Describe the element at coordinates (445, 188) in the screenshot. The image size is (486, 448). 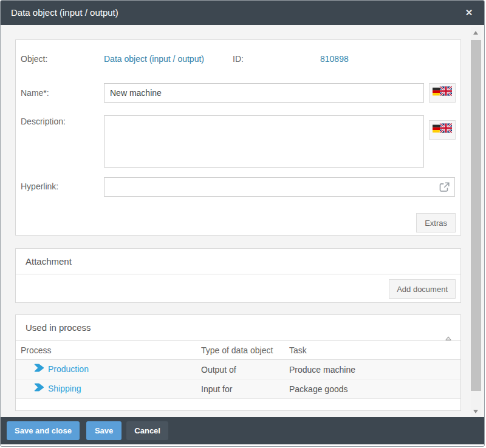
I see `open-external-link-icon` at that location.